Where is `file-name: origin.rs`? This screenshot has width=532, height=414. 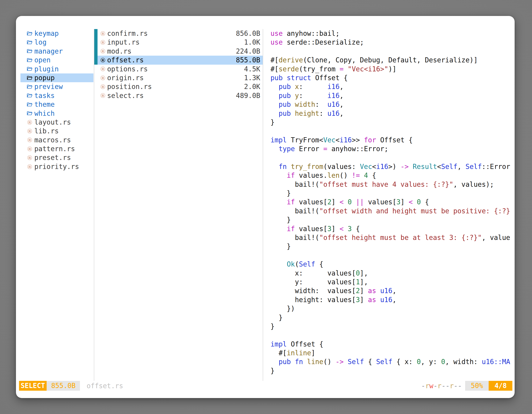 file-name: origin.rs is located at coordinates (125, 78).